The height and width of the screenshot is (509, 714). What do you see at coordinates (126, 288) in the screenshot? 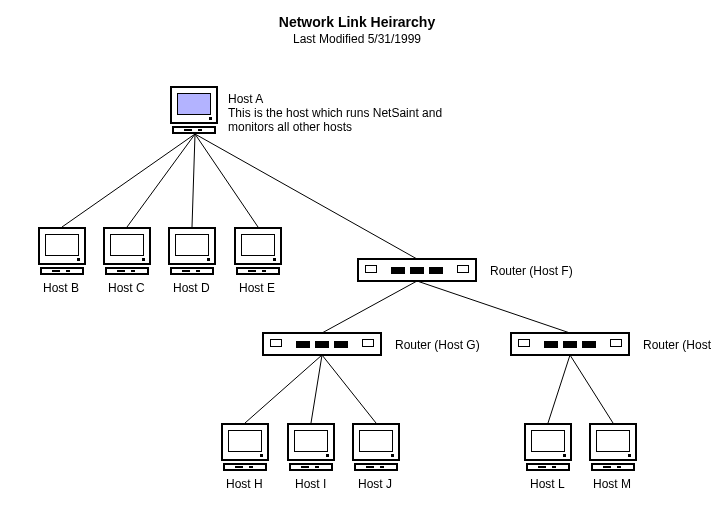
I see `host-c-label: Host C` at bounding box center [126, 288].